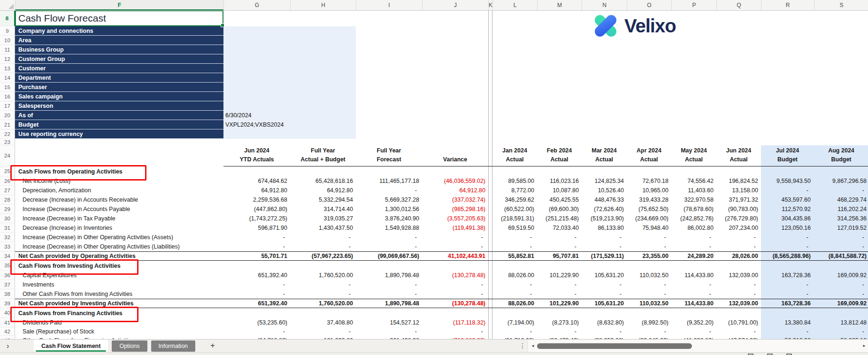 Image resolution: width=868 pixels, height=355 pixels. I want to click on cell-M41: (8,273.10), so click(560, 323).